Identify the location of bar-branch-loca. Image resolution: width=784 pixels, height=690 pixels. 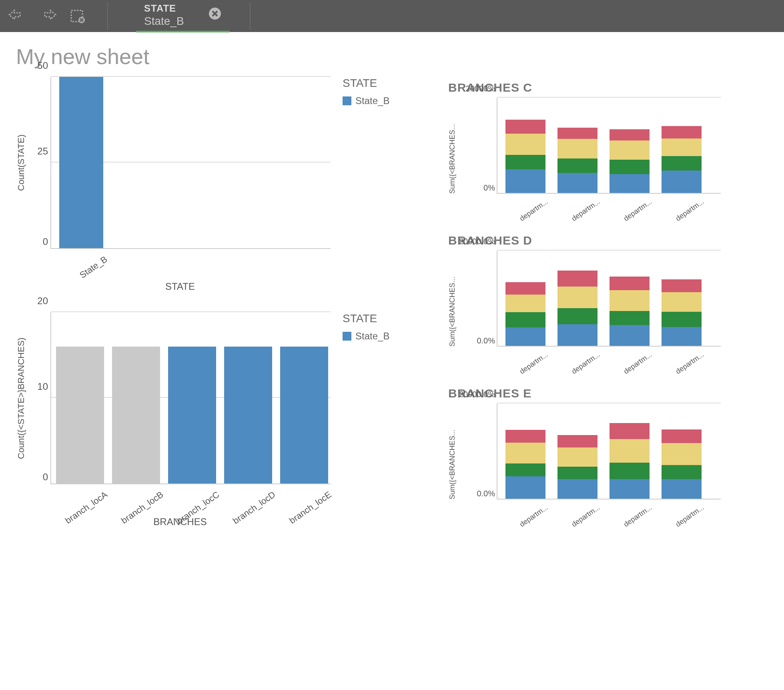
(80, 415).